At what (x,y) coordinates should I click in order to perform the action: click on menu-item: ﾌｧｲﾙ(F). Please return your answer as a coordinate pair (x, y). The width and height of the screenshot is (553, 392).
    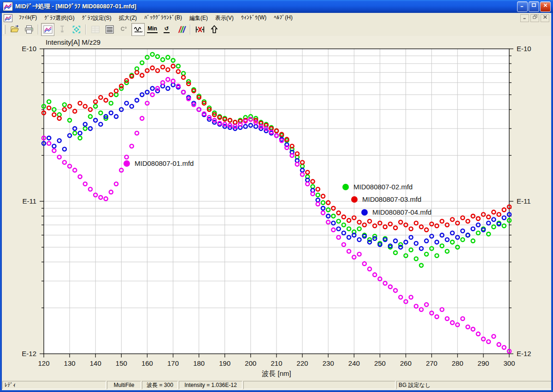
    Looking at the image, I should click on (28, 18).